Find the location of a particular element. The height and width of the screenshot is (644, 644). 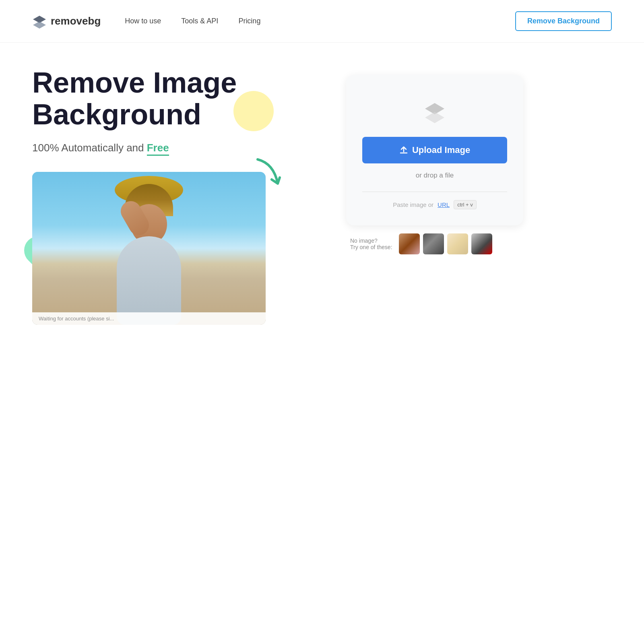

sample-label: No image? Try one of these: is located at coordinates (371, 244).